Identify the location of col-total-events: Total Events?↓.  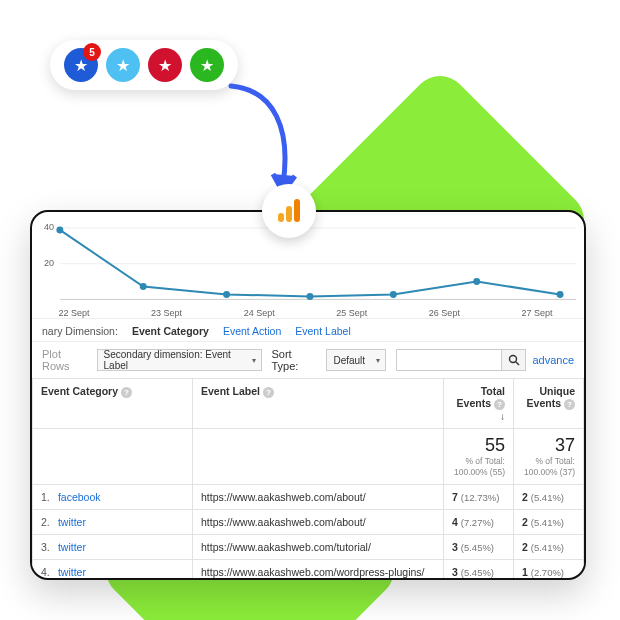
(479, 404).